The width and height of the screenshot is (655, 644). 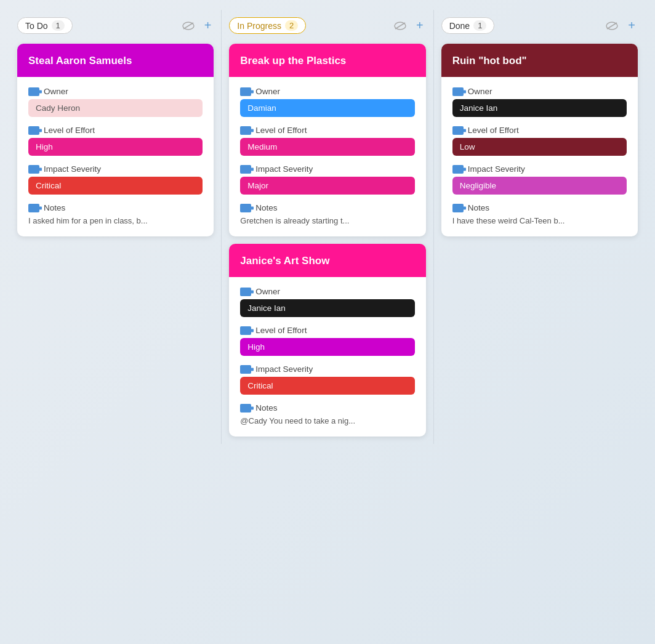 What do you see at coordinates (328, 260) in the screenshot?
I see `card-title-janice-art-show: Janice's Art Show` at bounding box center [328, 260].